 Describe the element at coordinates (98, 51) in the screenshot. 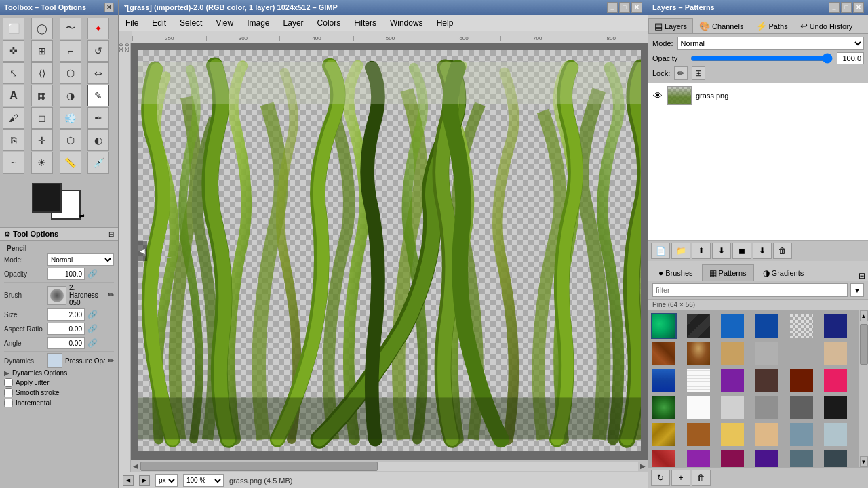

I see `rotate-tool: ↺` at that location.